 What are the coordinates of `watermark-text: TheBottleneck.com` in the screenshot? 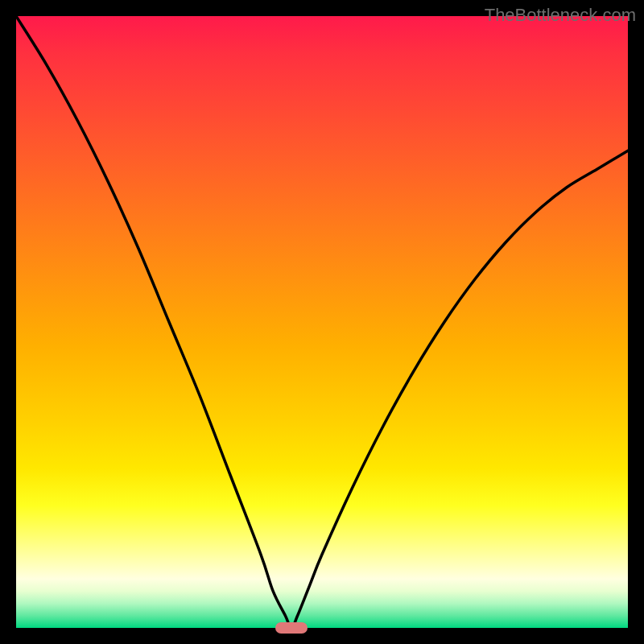 It's located at (560, 15).